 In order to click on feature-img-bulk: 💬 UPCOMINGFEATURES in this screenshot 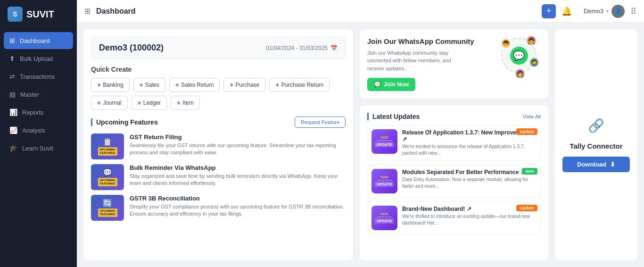, I will do `click(107, 177)`.